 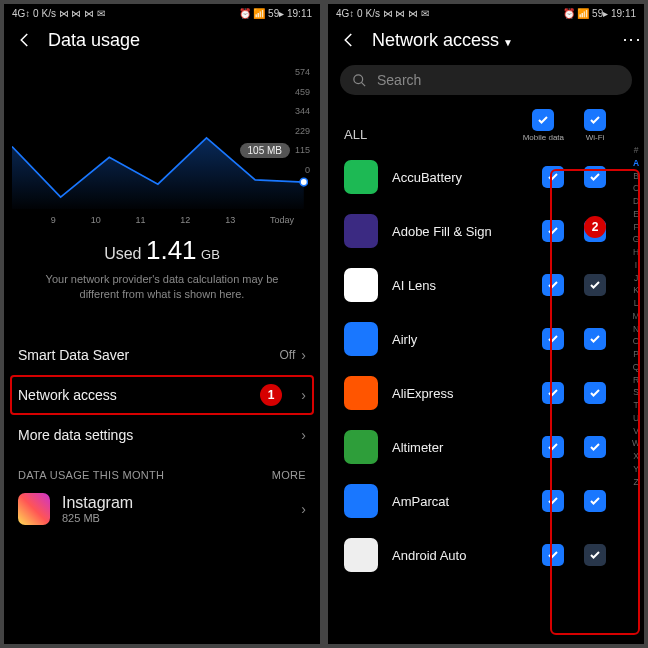 What do you see at coordinates (467, 286) in the screenshot?
I see `app-name: AI Lens` at bounding box center [467, 286].